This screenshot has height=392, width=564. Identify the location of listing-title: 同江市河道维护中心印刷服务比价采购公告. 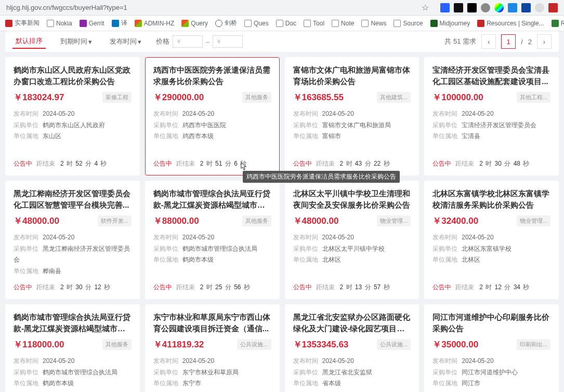
(492, 323).